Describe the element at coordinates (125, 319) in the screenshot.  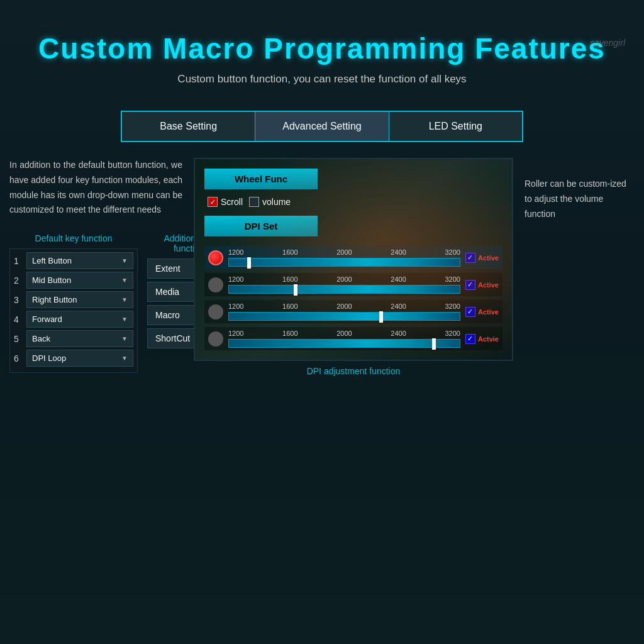
I see `dropdown-arrow-4: ▼` at that location.